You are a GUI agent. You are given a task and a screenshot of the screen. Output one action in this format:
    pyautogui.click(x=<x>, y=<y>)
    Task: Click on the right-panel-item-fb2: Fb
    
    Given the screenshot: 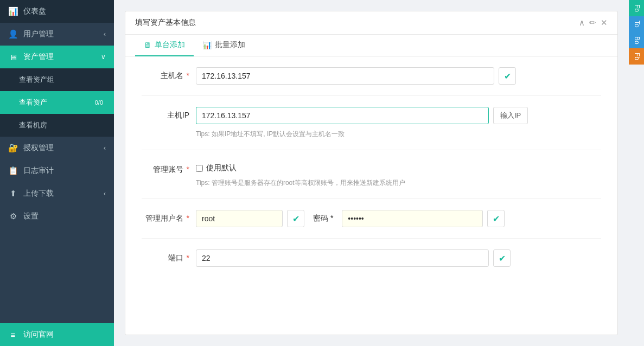 What is the action you would take?
    pyautogui.click(x=636, y=56)
    